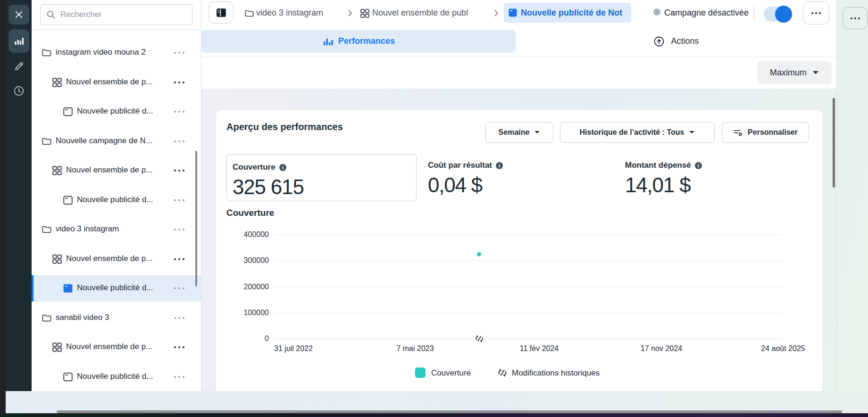  I want to click on nav-performance-button, so click(19, 41).